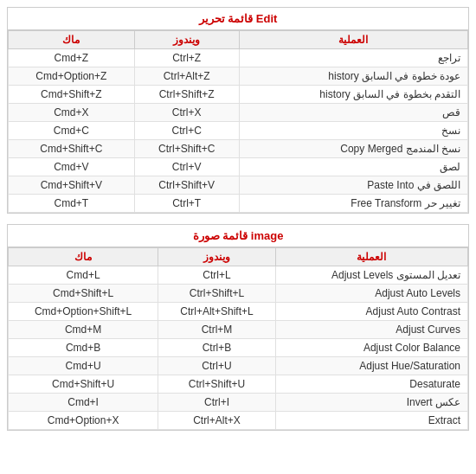 The height and width of the screenshot is (474, 476). What do you see at coordinates (72, 95) in the screenshot?
I see `mac-shortcut: Cmd+Shift+Z` at bounding box center [72, 95].